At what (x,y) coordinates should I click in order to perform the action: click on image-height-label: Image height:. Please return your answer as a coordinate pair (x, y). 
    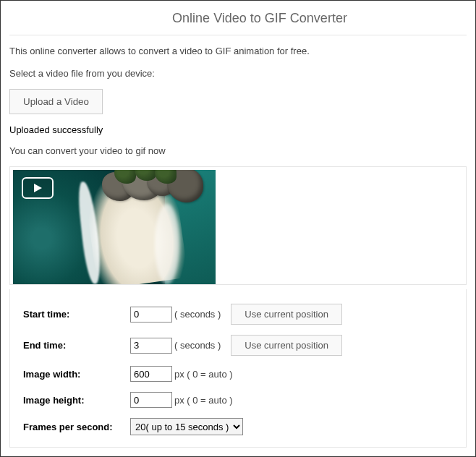
    Looking at the image, I should click on (77, 401).